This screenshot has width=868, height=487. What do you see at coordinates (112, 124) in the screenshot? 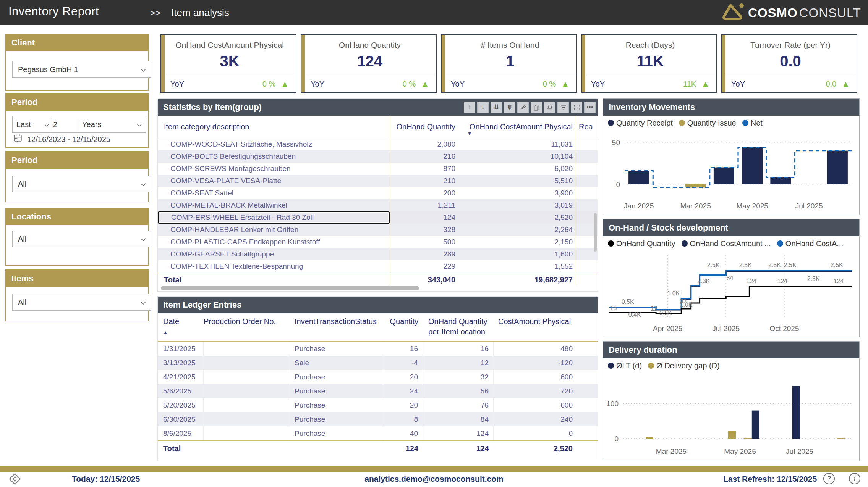
I see `period-unit-select: Years` at bounding box center [112, 124].